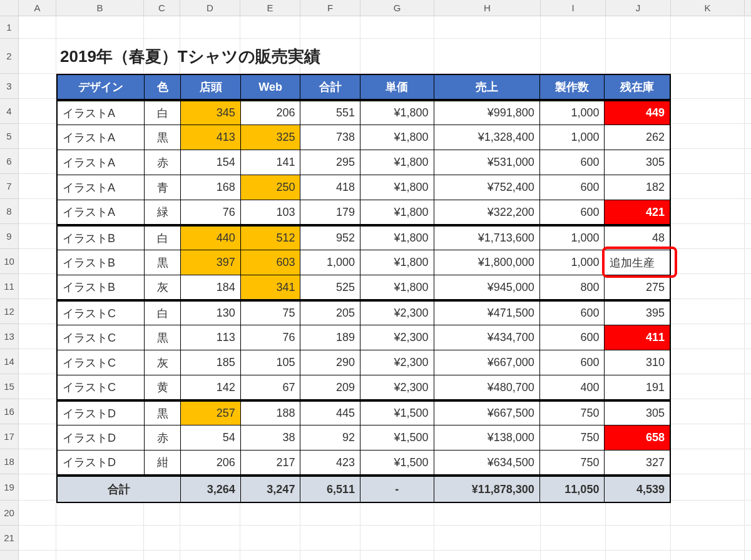  Describe the element at coordinates (211, 163) in the screenshot. I see `cell-store: 154` at that location.